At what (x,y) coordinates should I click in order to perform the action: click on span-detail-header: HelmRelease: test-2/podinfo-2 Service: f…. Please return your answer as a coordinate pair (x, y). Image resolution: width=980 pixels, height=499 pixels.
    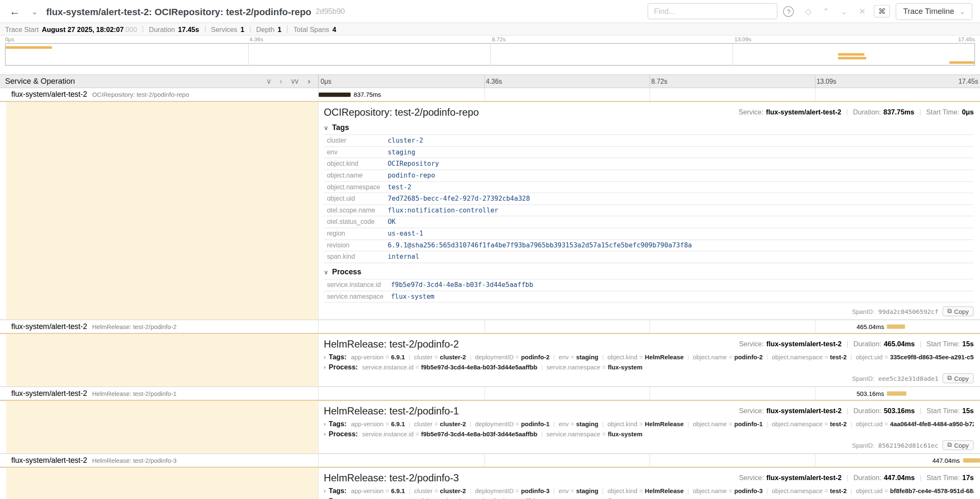
    Looking at the image, I should click on (649, 345).